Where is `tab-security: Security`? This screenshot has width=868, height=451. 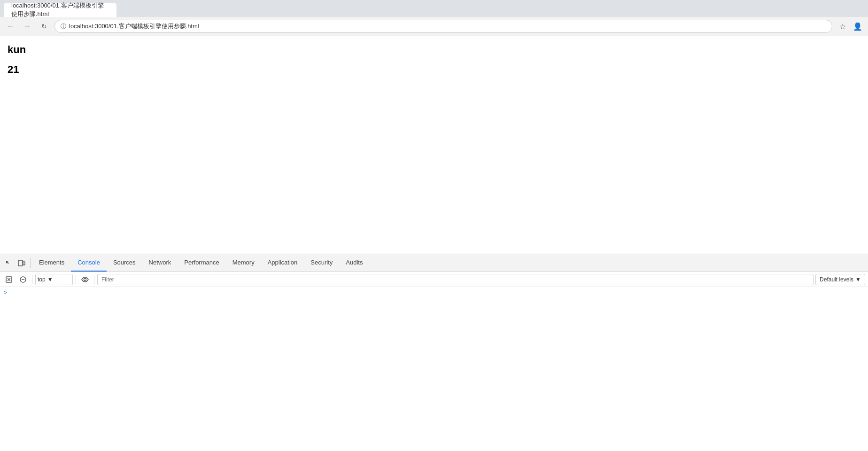
tab-security: Security is located at coordinates (321, 263).